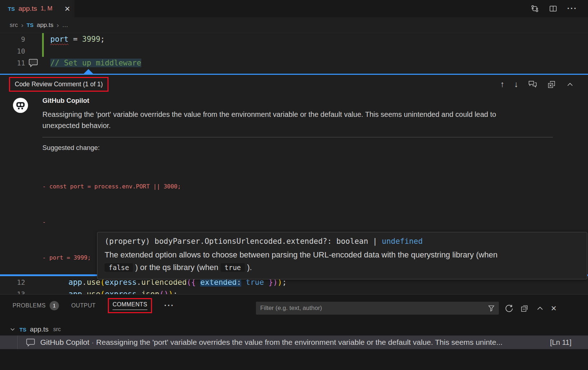  I want to click on tree-file-path: src, so click(57, 329).